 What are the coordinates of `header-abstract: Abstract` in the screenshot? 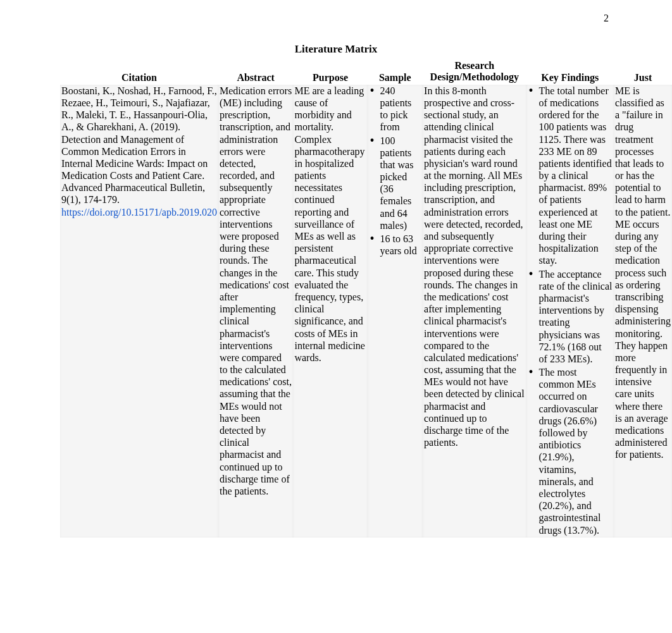 It's located at (256, 72).